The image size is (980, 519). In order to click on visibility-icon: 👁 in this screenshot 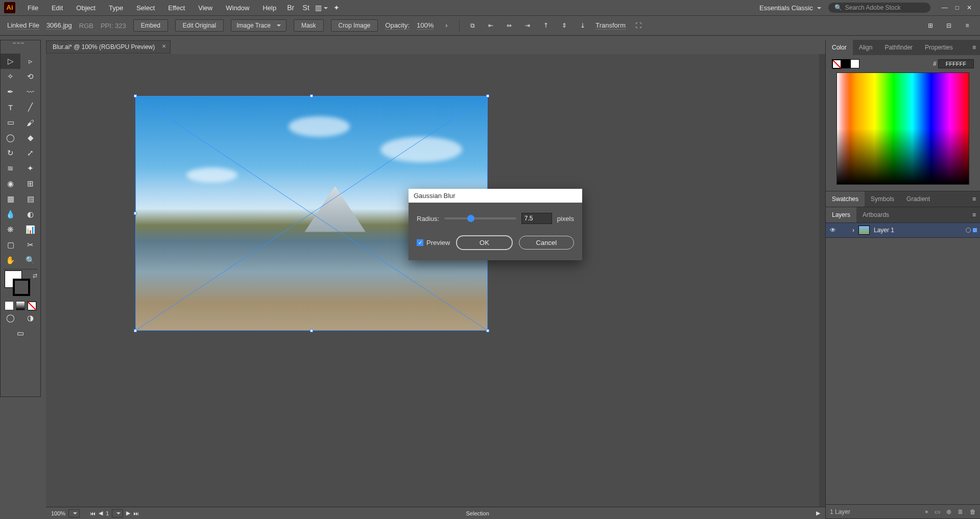, I will do `click(833, 230)`.